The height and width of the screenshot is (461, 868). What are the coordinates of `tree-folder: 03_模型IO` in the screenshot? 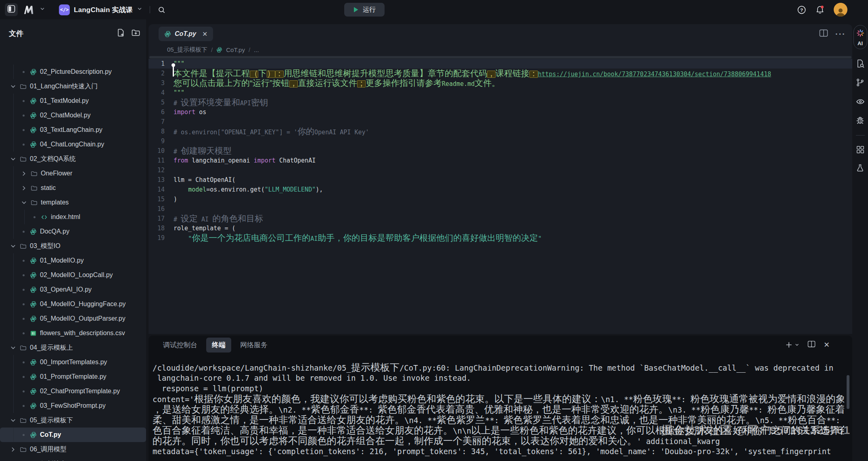 It's located at (73, 246).